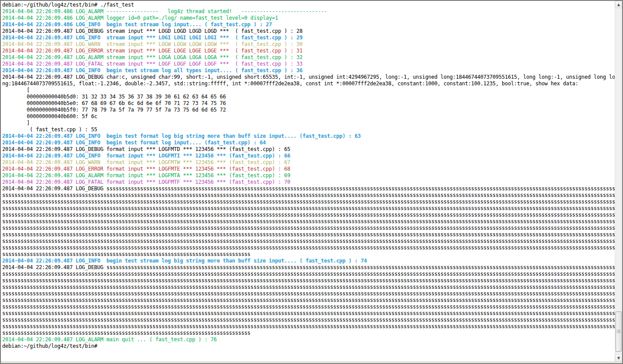  What do you see at coordinates (308, 130) in the screenshot?
I see `terminal-line: ( fast_test.cpp ) : 55` at bounding box center [308, 130].